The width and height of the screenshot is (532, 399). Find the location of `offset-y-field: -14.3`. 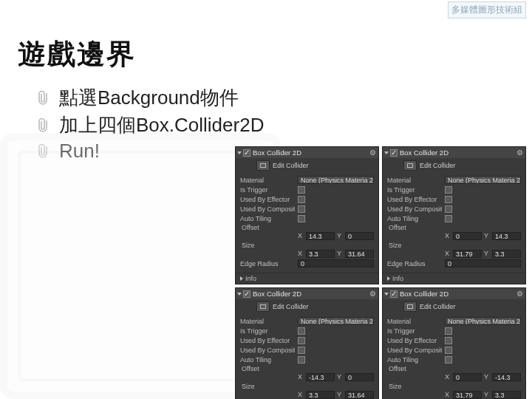

offset-y-field: -14.3 is located at coordinates (507, 377).